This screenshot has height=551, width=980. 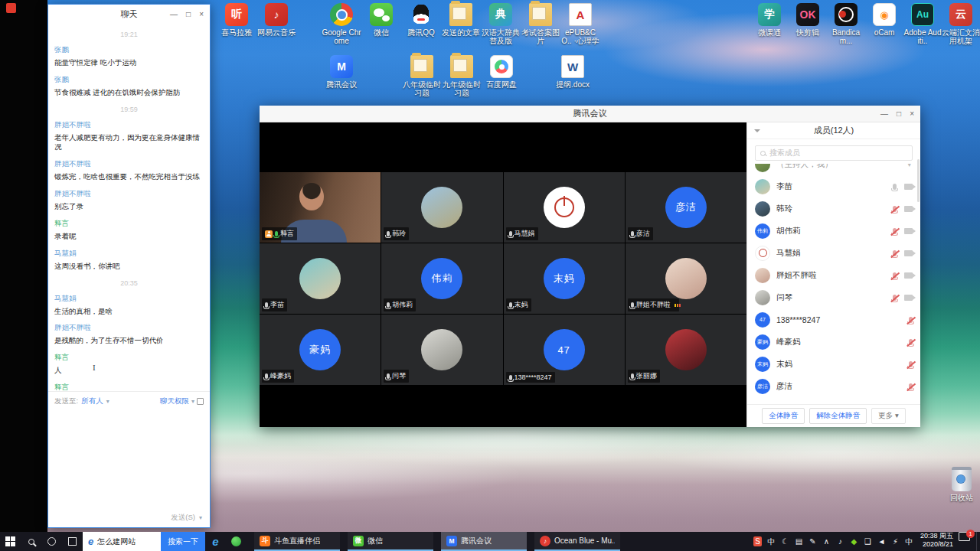 What do you see at coordinates (320, 207) in the screenshot?
I see `video-tile: 释言` at bounding box center [320, 207].